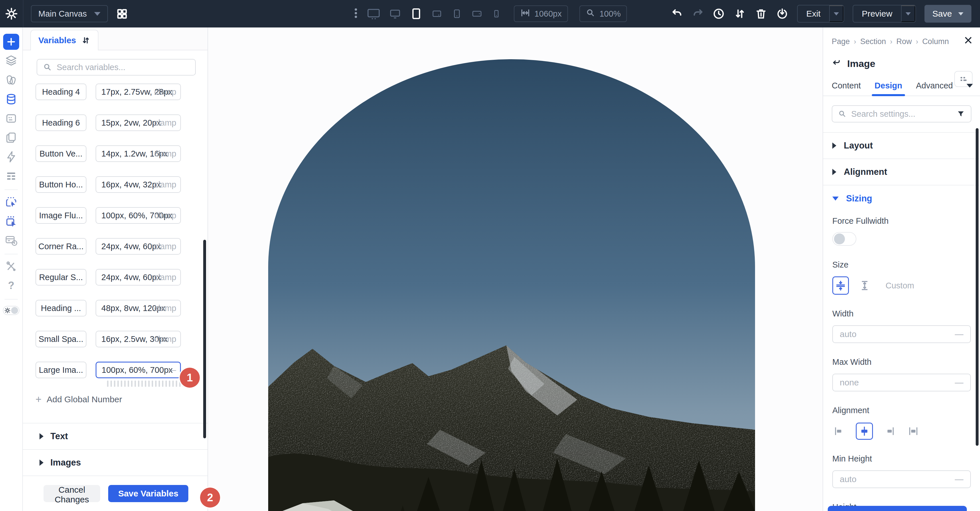 The image size is (980, 511). I want to click on sort-arrows-icon, so click(740, 14).